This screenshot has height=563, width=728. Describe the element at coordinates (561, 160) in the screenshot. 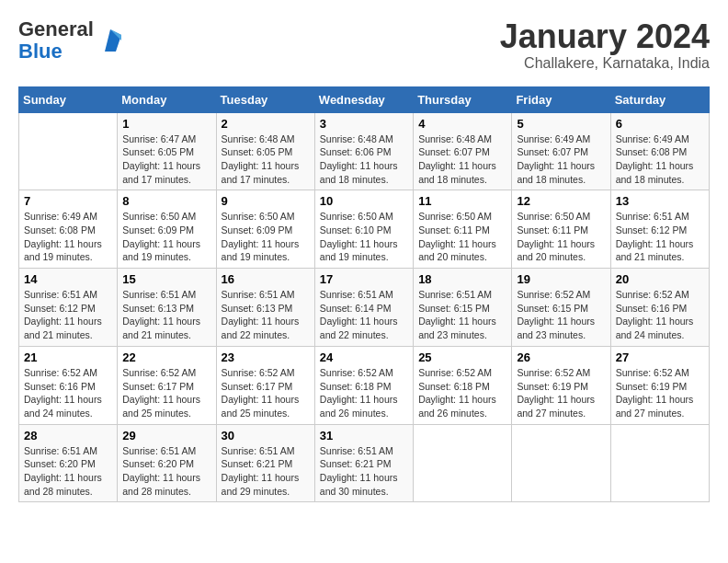

I see `day-info: Sunrise: 6:49 AM Sunset: 6:07 PM Dayligh…` at that location.